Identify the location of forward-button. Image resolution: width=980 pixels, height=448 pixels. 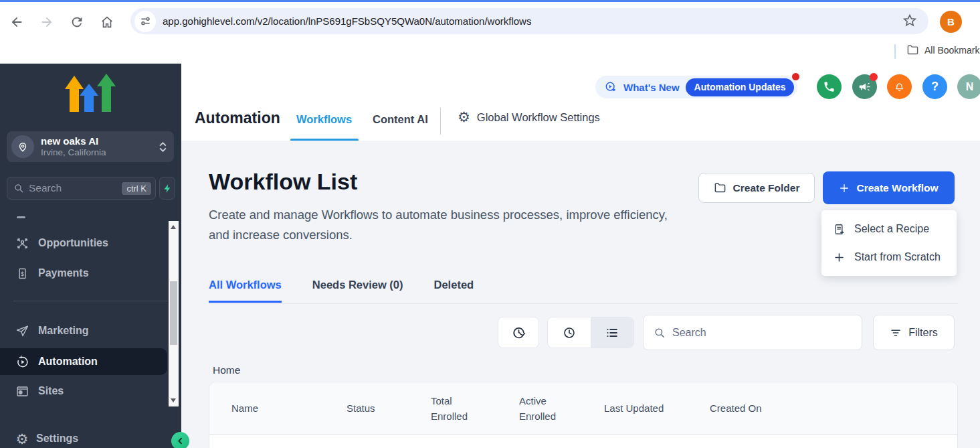
(47, 22).